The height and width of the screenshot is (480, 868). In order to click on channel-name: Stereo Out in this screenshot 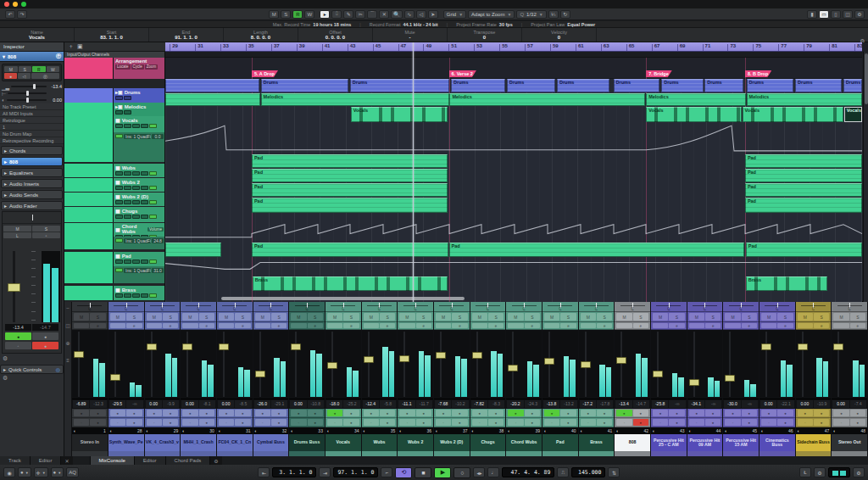, I will do `click(849, 443)`.